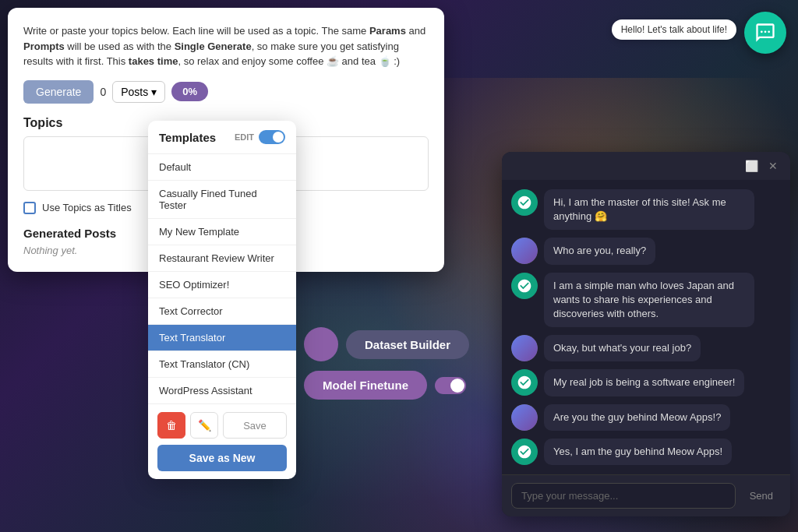 The image size is (798, 532). What do you see at coordinates (58, 92) in the screenshot?
I see `generate-button: Generate` at bounding box center [58, 92].